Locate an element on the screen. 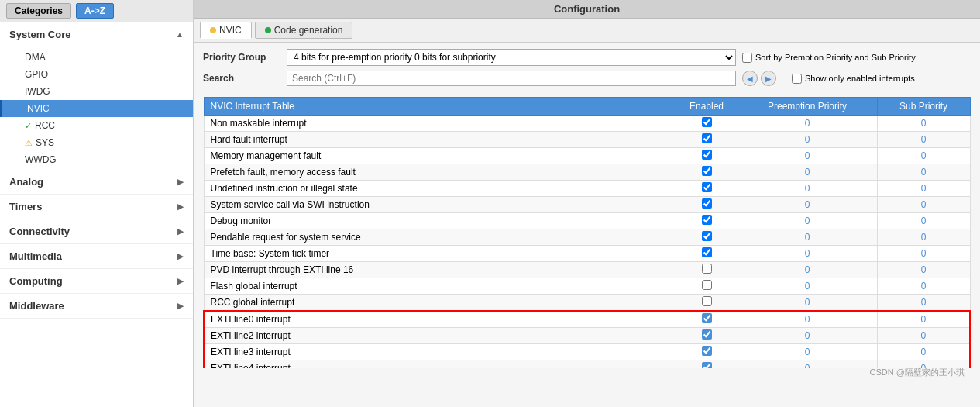 This screenshot has height=407, width=980. sidebar-item-iwdg: IWDG is located at coordinates (96, 91).